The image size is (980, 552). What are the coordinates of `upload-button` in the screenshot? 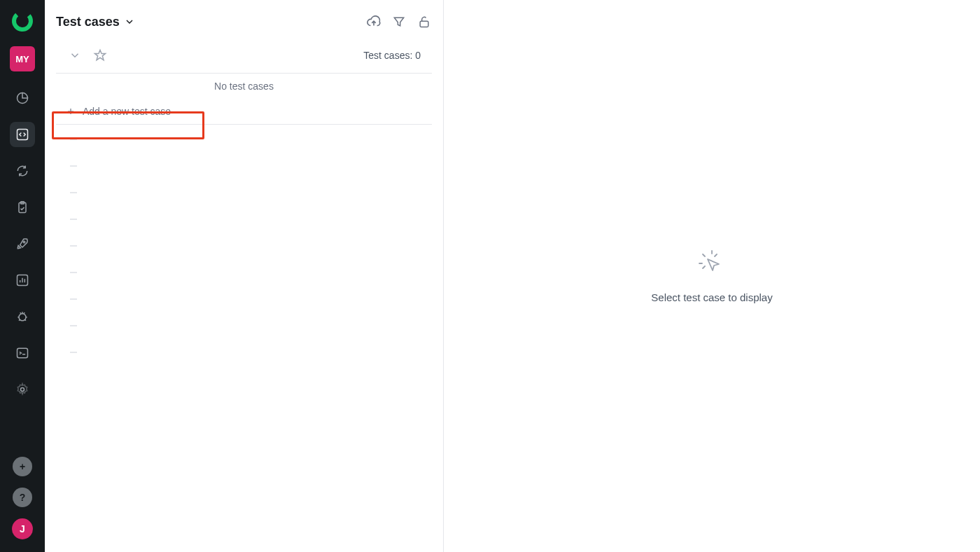 It's located at (374, 22).